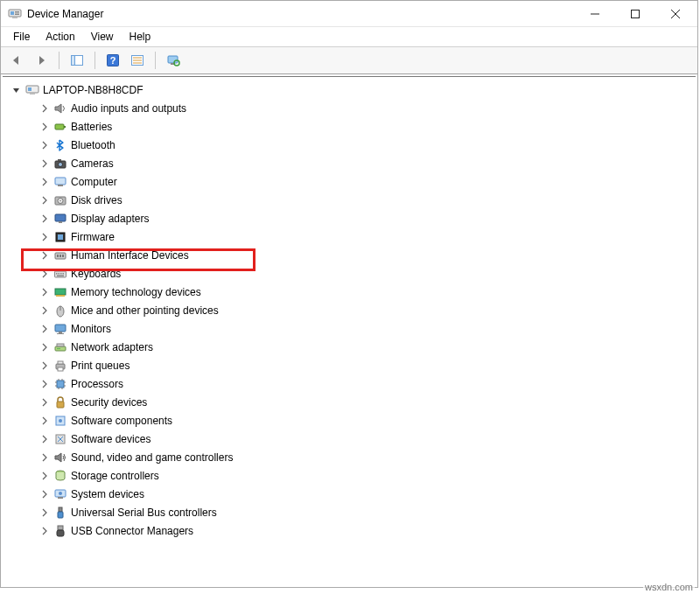 The width and height of the screenshot is (700, 594). Describe the element at coordinates (60, 182) in the screenshot. I see `computer-icon` at that location.